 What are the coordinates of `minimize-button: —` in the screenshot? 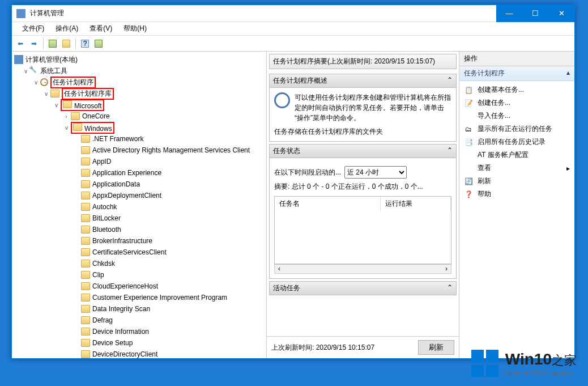 It's located at (509, 14).